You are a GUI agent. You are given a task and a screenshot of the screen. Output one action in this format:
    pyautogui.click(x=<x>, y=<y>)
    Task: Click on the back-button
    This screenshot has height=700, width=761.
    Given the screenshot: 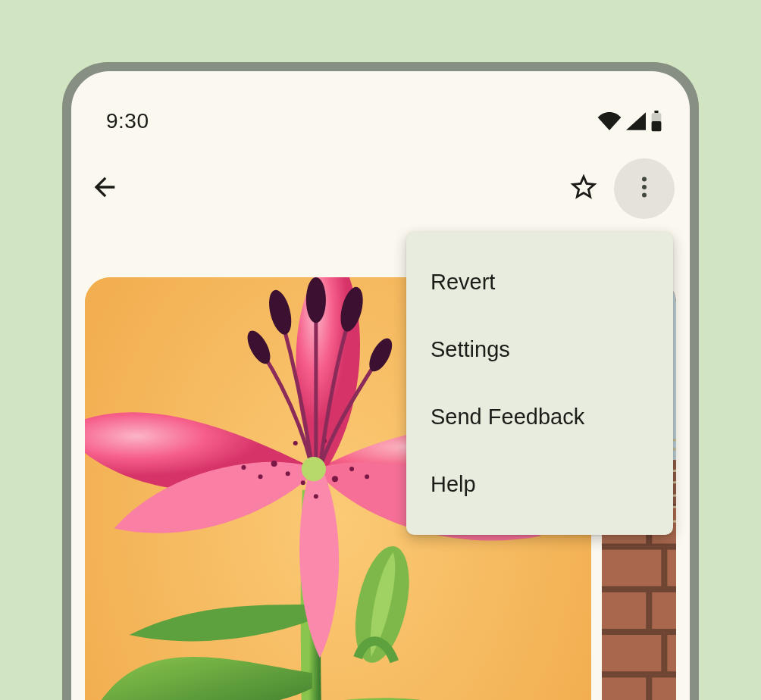 What is the action you would take?
    pyautogui.click(x=105, y=189)
    